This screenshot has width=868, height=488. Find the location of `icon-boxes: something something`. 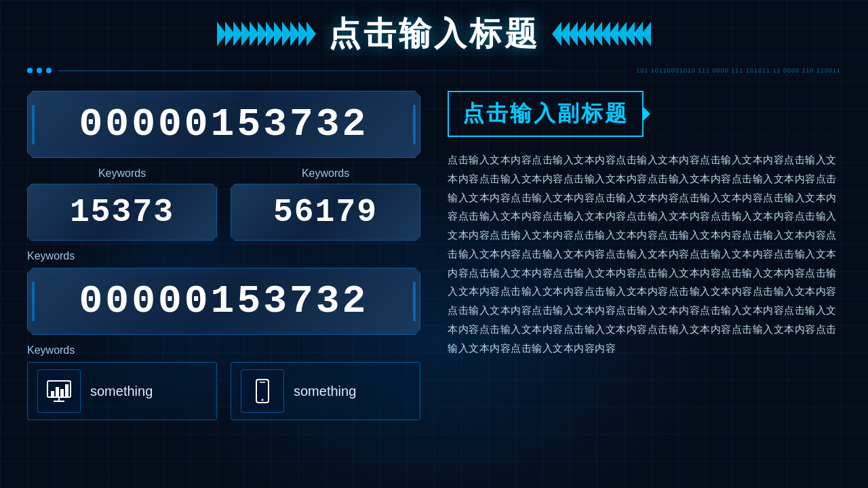

icon-boxes: something something is located at coordinates (224, 391).